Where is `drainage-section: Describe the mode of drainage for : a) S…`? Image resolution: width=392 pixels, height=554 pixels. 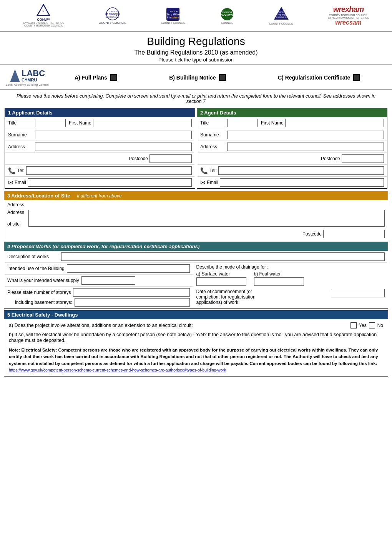 drainage-section: Describe the mode of drainage for : a) S… is located at coordinates (291, 275).